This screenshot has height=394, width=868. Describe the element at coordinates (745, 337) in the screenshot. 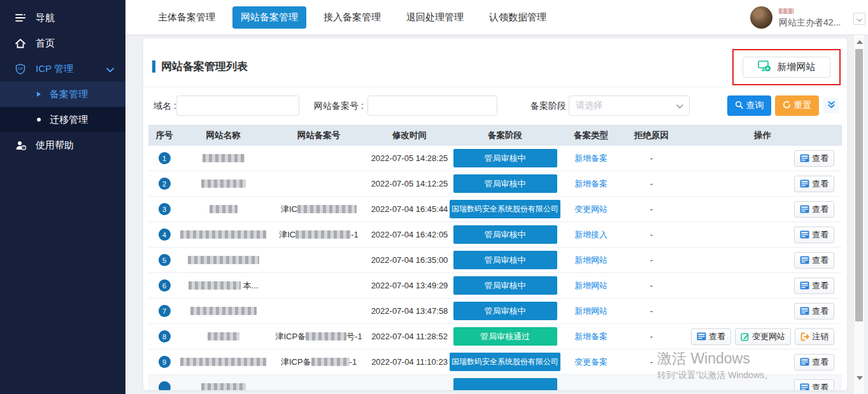

I see `change-icon` at that location.